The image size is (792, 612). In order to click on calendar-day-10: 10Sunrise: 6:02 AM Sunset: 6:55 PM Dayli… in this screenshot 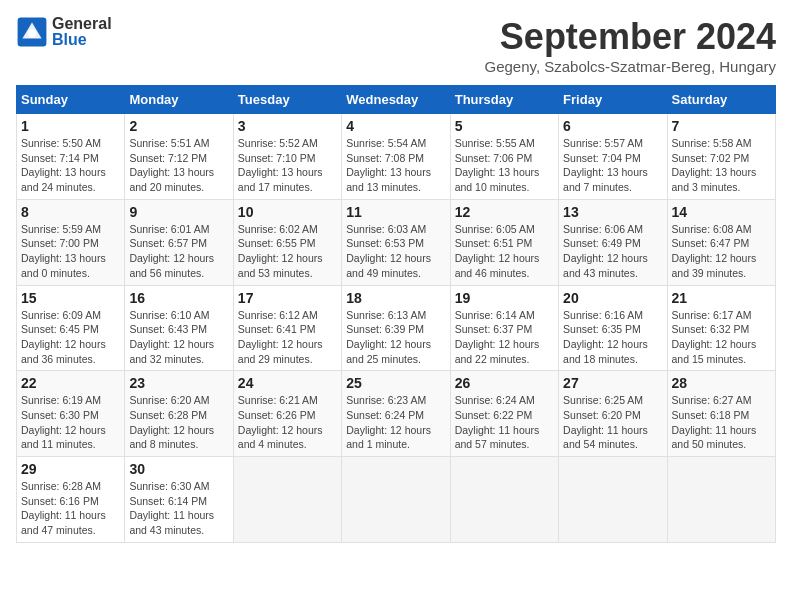, I will do `click(287, 242)`.